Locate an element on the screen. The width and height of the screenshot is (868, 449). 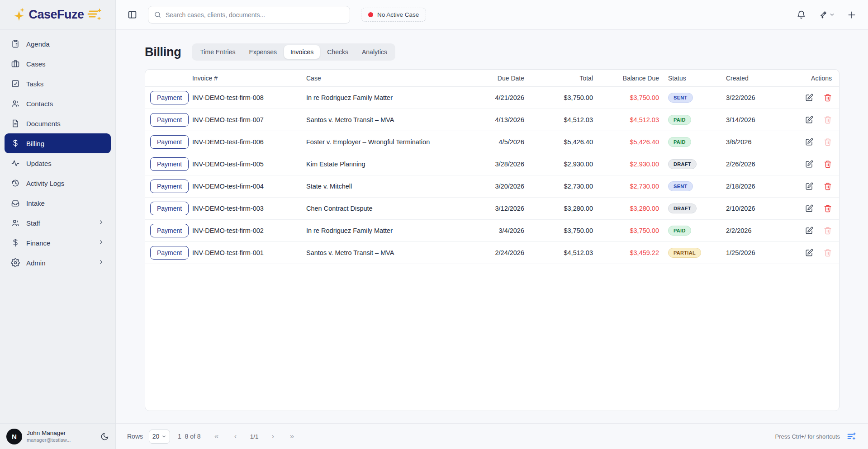
search-input is located at coordinates (255, 15).